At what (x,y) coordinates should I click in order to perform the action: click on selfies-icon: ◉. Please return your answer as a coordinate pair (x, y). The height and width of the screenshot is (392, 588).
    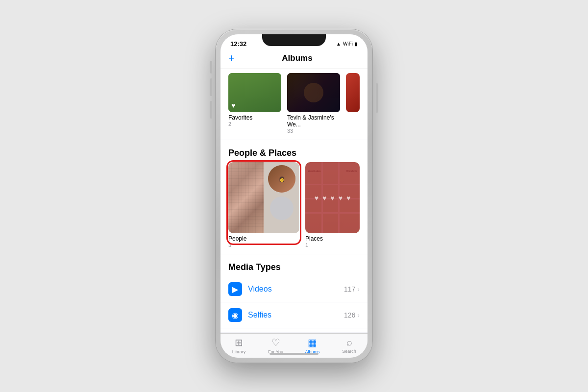
    Looking at the image, I should click on (235, 315).